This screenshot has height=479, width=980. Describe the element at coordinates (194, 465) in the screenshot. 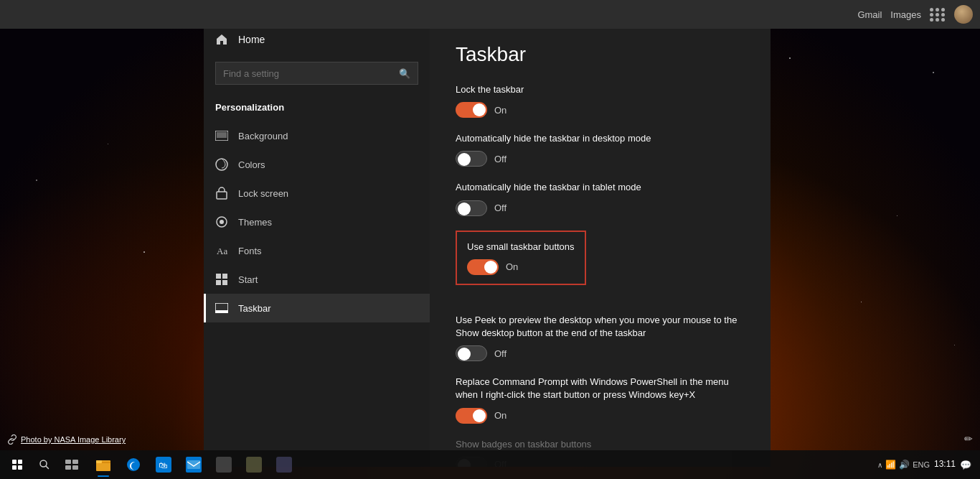

I see `taskbar-app-mail` at that location.